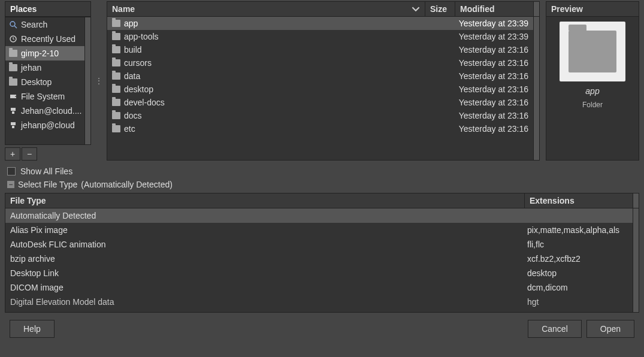 The height and width of the screenshot is (357, 644). Describe the element at coordinates (40, 53) in the screenshot. I see `place-label: gimp-2-10` at that location.